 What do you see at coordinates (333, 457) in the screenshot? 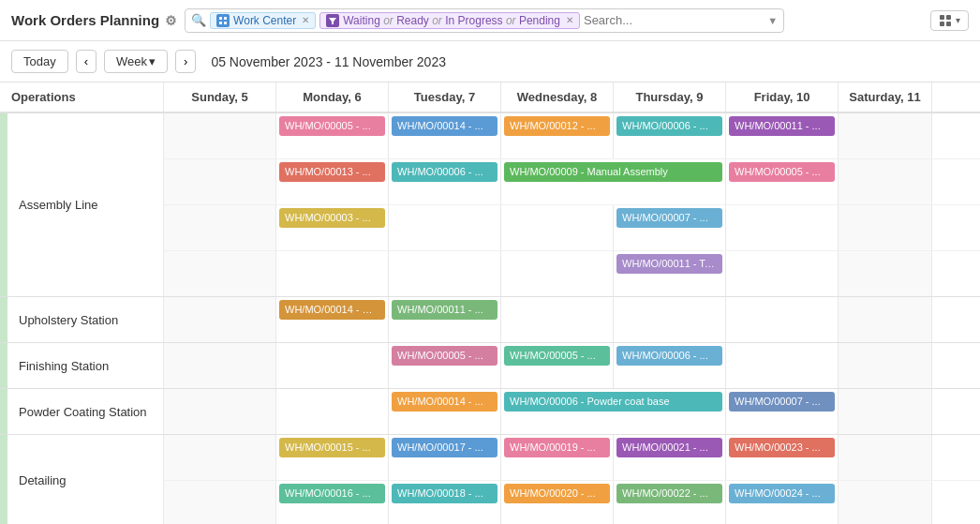
I see `cell-detailing-1-mon: WH/MO/00015 - ...` at bounding box center [333, 457].